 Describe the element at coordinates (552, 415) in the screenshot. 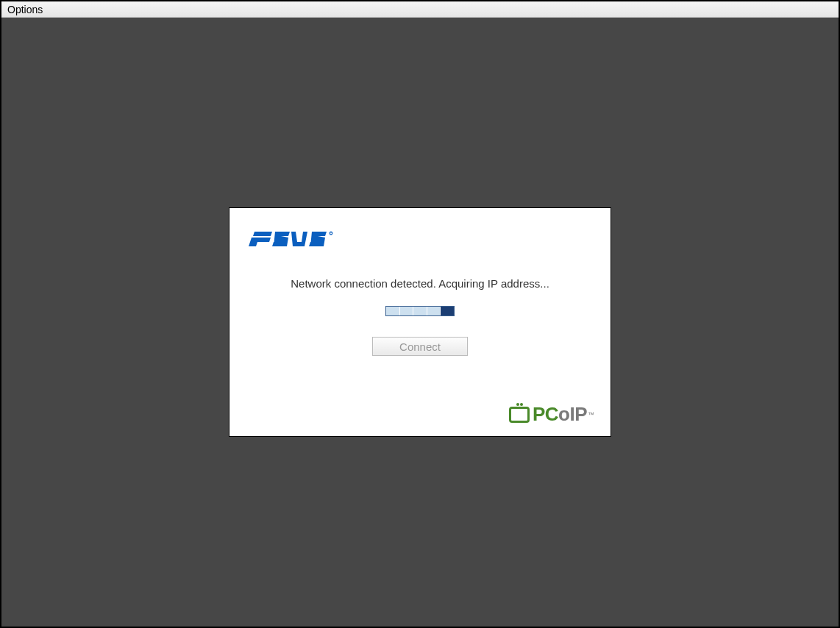

I see `pcoip-logo: PCoIP™` at that location.